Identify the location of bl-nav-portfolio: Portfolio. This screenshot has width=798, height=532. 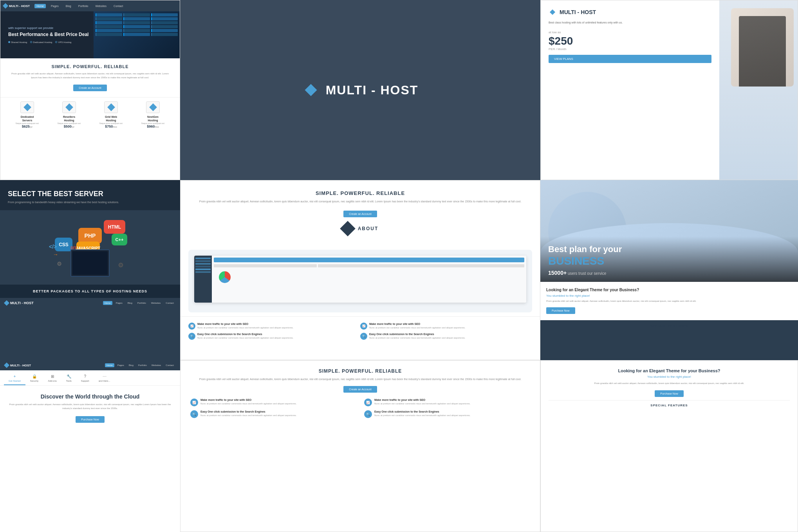
(143, 365).